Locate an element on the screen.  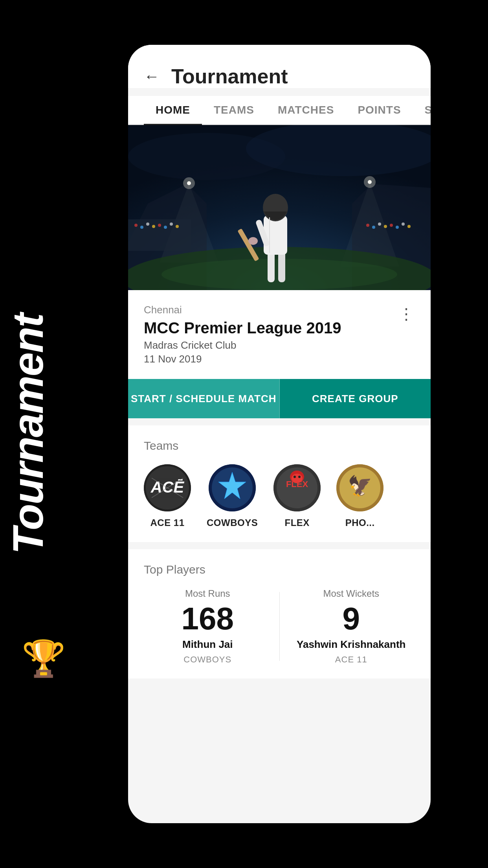
runs-player-team: COWBOYS is located at coordinates (207, 660).